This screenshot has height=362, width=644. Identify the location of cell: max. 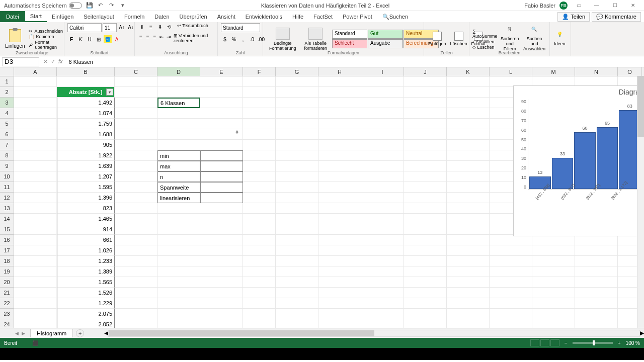
(179, 166).